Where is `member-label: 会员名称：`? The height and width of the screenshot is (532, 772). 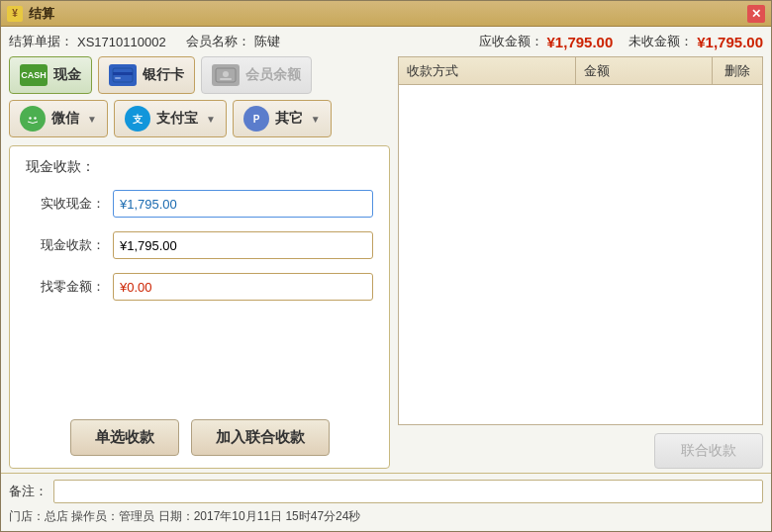
member-label: 会员名称： is located at coordinates (218, 42).